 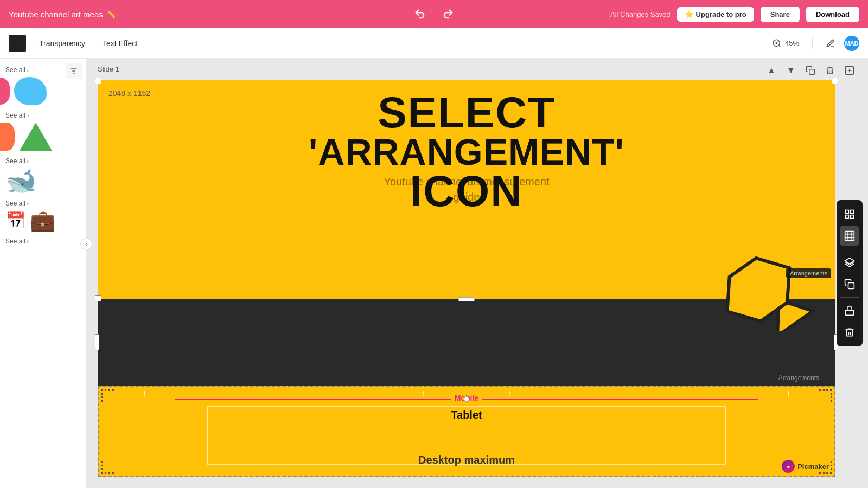 What do you see at coordinates (805, 466) in the screenshot?
I see `picmaker-logo: ● Picmaker` at bounding box center [805, 466].